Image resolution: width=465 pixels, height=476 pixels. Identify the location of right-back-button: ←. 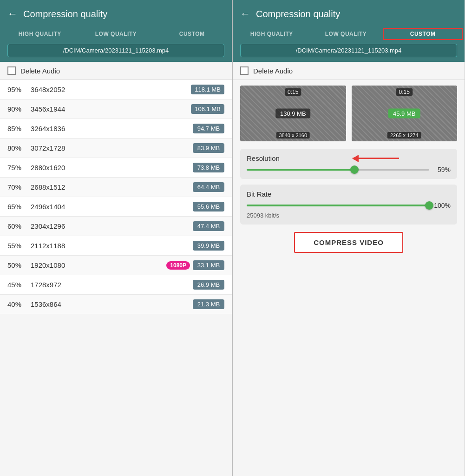
(245, 14).